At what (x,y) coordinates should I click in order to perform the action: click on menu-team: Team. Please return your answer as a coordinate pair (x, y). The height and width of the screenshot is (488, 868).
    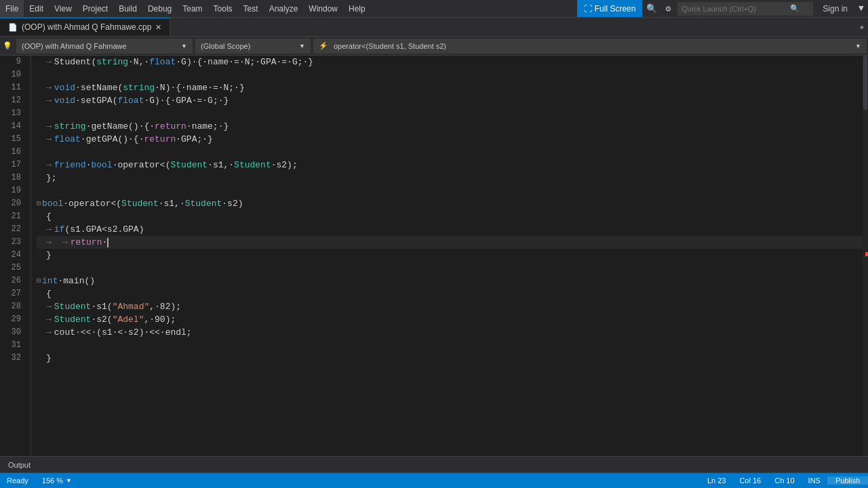
    Looking at the image, I should click on (193, 8).